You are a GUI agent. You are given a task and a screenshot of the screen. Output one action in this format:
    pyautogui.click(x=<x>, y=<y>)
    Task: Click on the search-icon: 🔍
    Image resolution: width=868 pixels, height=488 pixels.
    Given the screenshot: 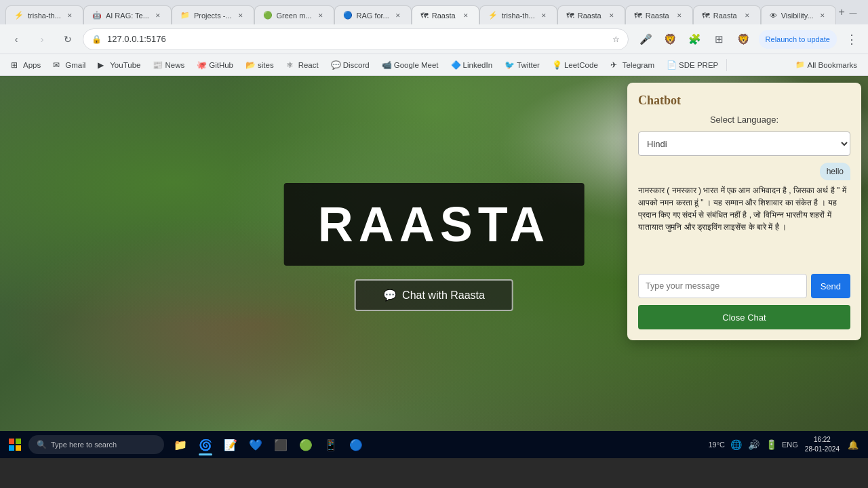 What is the action you would take?
    pyautogui.click(x=42, y=445)
    